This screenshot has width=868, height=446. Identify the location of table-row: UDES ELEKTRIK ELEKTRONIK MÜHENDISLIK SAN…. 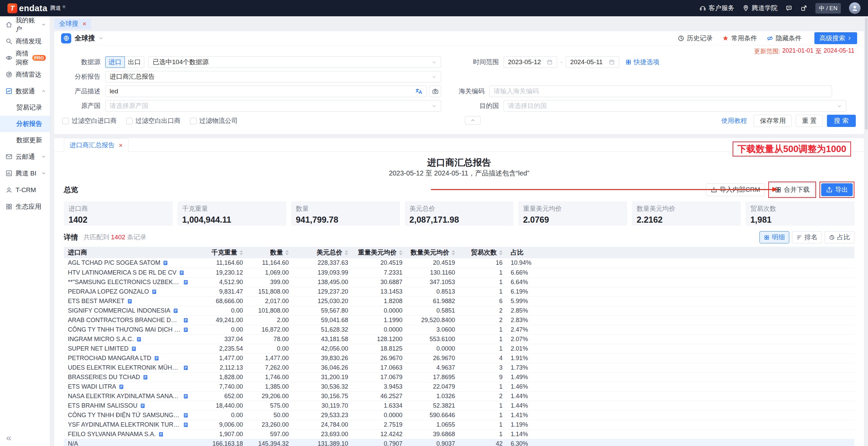
(459, 368).